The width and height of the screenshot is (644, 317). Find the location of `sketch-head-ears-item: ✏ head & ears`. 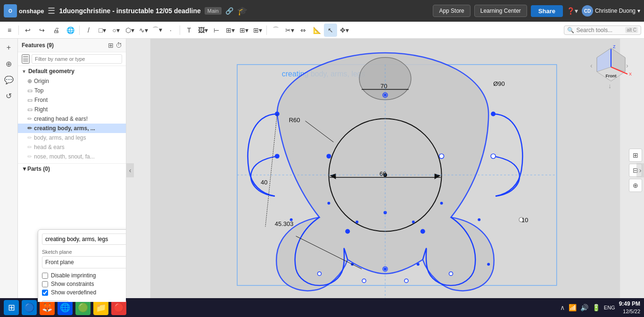

sketch-head-ears-item: ✏ head & ears is located at coordinates (72, 147).